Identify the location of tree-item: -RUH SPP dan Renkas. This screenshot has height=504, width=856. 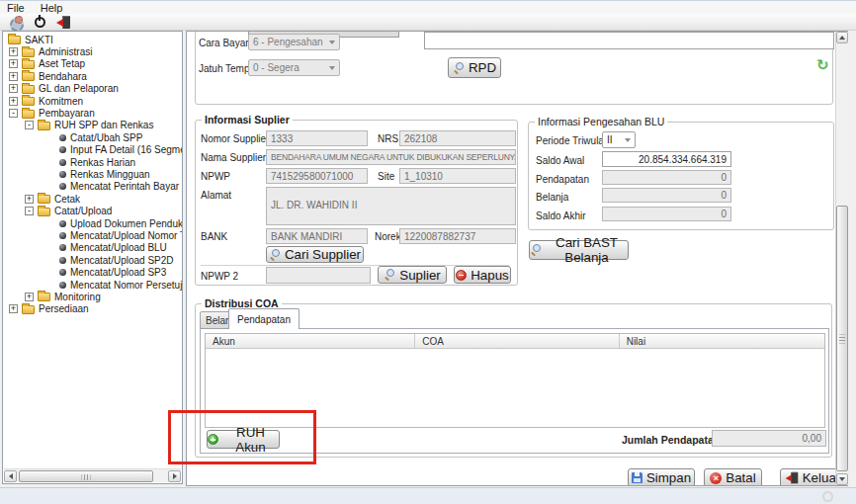
(94, 126).